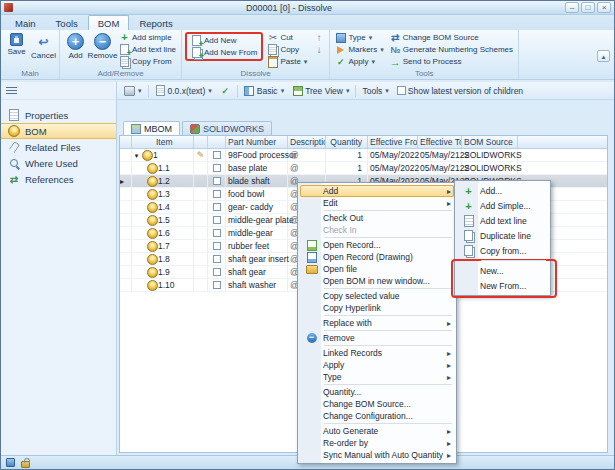 Image resolution: width=615 pixels, height=470 pixels. I want to click on save-button: Save, so click(16, 44).